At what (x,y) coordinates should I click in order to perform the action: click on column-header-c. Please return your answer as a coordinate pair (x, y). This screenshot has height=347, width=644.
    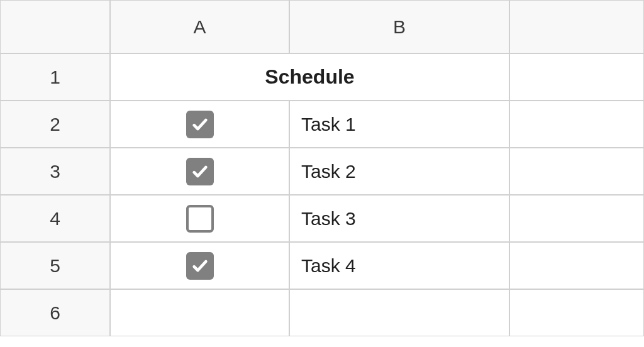
    Looking at the image, I should click on (577, 26).